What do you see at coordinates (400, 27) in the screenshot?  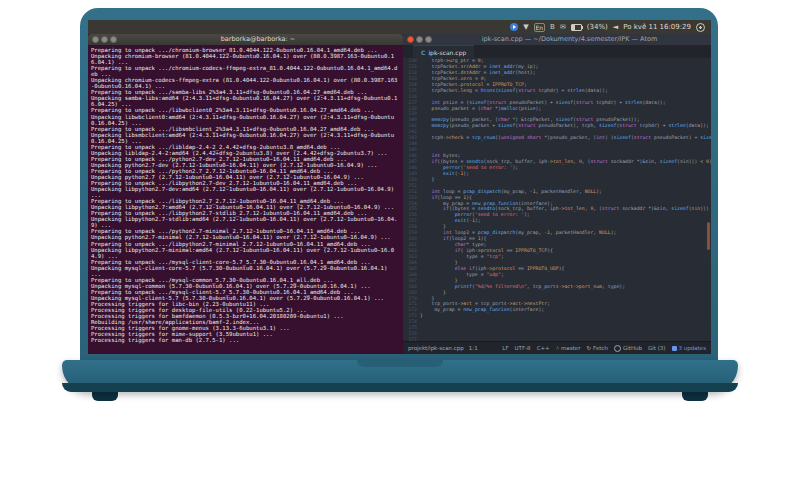 I see `system-panel: ▼ En B ✉ (34%) ◄ Po kvě 11 16:09:29` at bounding box center [400, 27].